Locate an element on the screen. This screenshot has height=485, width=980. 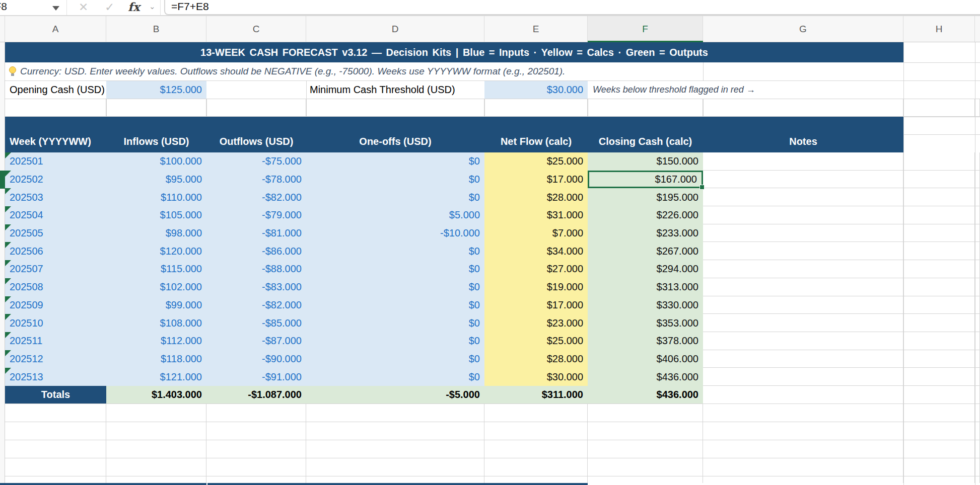
cell-outflows: -$86.000 is located at coordinates (256, 251).